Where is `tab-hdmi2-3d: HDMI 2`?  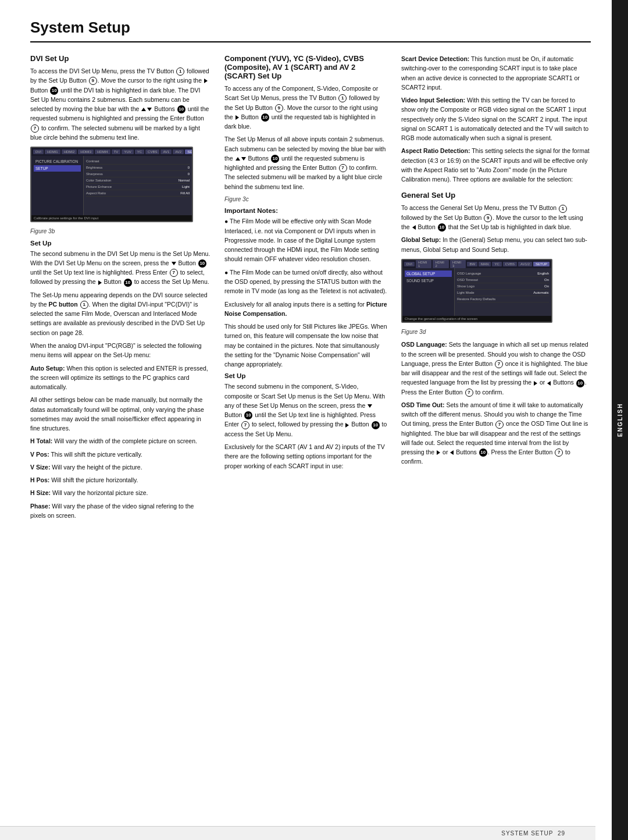 tab-hdmi2-3d: HDMI 2 is located at coordinates (441, 264).